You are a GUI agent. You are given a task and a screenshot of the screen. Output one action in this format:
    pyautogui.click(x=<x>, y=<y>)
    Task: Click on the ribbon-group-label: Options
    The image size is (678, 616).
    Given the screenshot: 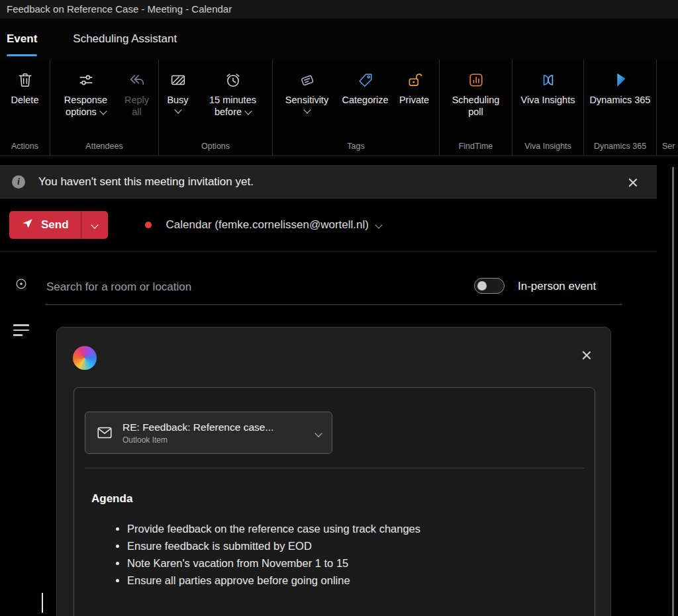 What is the action you would take?
    pyautogui.click(x=216, y=146)
    